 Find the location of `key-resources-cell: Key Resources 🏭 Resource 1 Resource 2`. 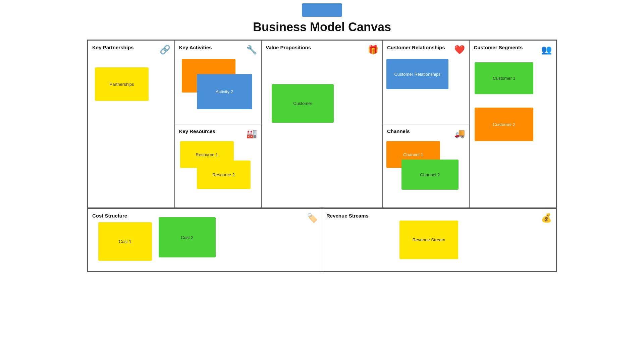

key-resources-cell: Key Resources 🏭 Resource 1 Resource 2 is located at coordinates (218, 166).